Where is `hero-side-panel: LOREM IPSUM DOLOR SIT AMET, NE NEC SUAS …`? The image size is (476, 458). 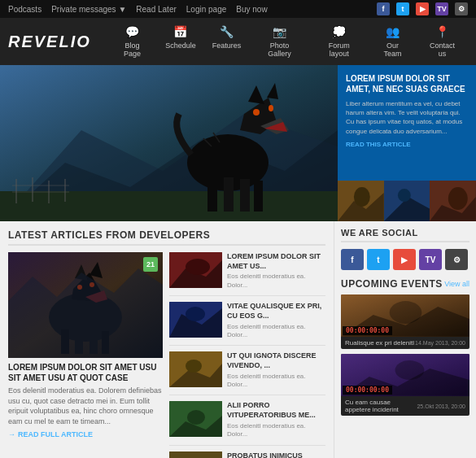 hero-side-panel: LOREM IPSUM DOLOR SIT AMET, NE NEC SUAS … is located at coordinates (407, 143).